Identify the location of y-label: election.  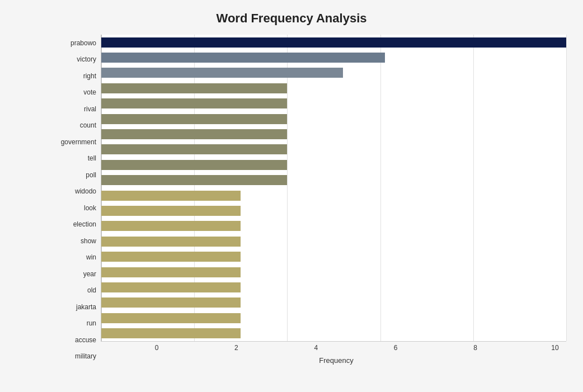
(76, 224).